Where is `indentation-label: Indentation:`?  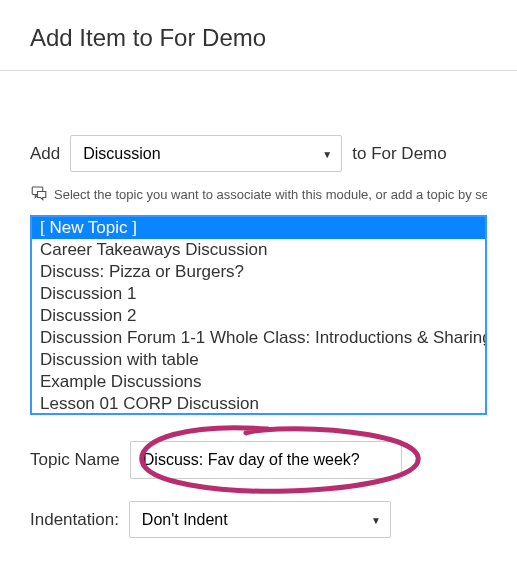
indentation-label: Indentation: is located at coordinates (74, 520).